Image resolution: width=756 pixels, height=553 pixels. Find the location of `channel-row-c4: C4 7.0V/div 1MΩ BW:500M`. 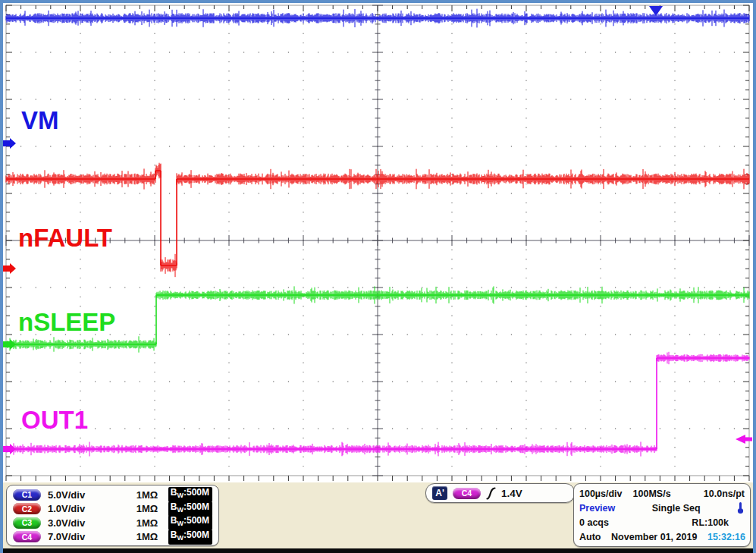

channel-row-c4: C4 7.0V/div 1MΩ BW:500M is located at coordinates (112, 537).